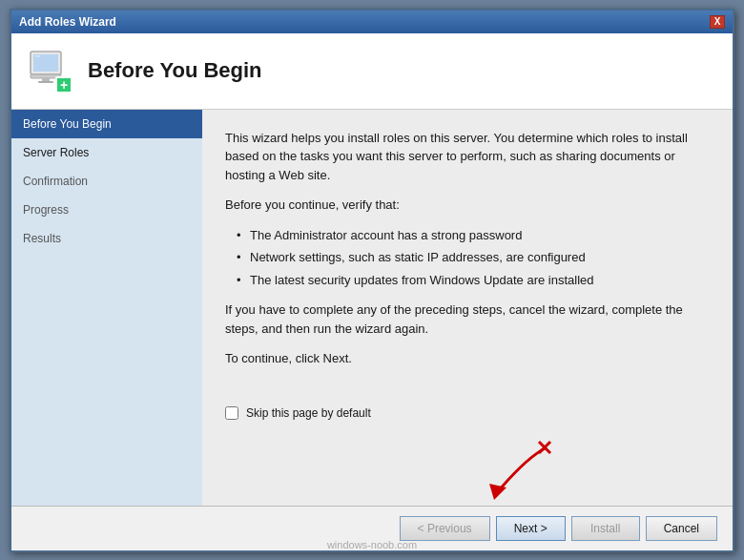  I want to click on bullet-item-2: Network settings, such as static IP addr…, so click(473, 258).